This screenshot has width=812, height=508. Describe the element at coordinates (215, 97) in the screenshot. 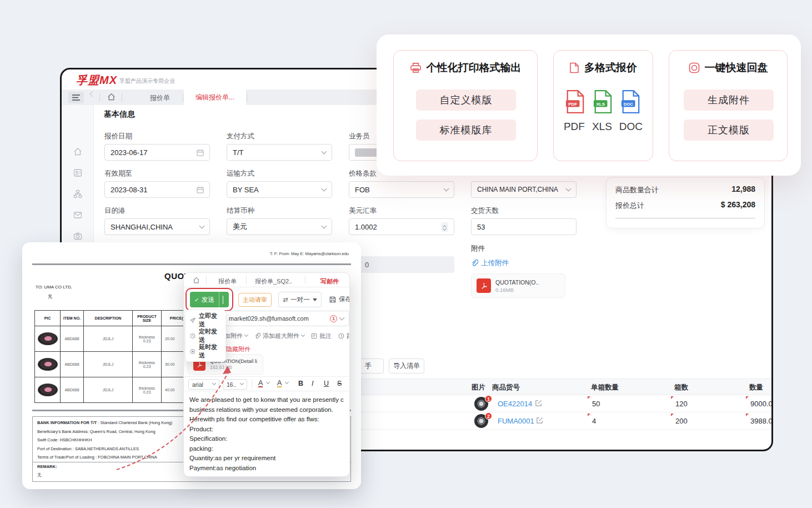

I see `tab-edit-quote: 编辑报价单...` at that location.